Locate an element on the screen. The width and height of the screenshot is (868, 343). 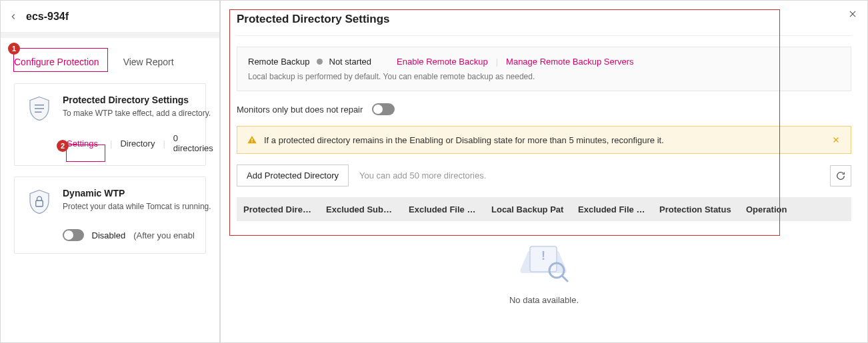
remote-backup-hint: Local backup is performed by default. Yo… is located at coordinates (544, 77).